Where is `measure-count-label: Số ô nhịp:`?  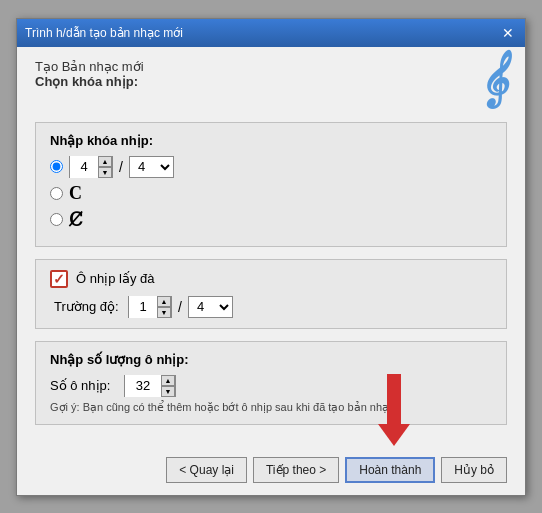 measure-count-label: Số ô nhịp: is located at coordinates (85, 386).